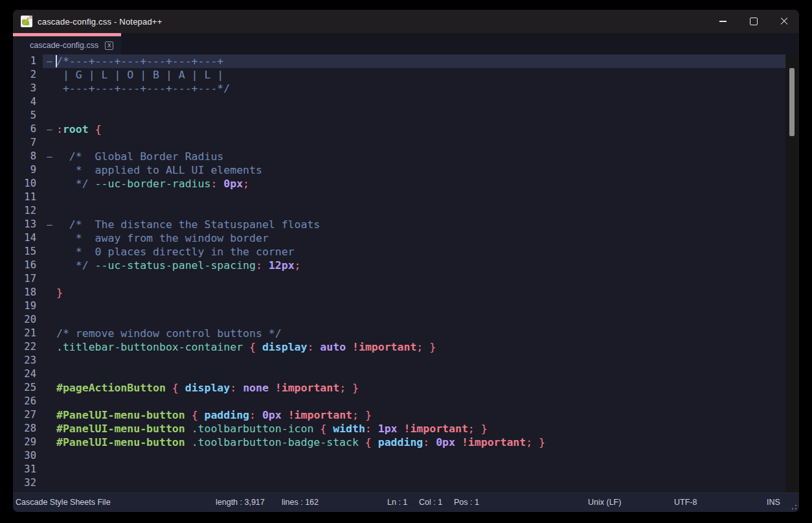 The width and height of the screenshot is (812, 523). I want to click on tab-bar: cascade-config.css x, so click(406, 44).